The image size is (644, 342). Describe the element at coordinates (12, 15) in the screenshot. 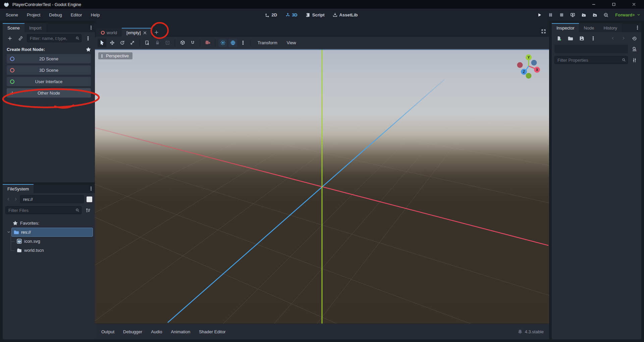

I see `menu-scene: Scene` at that location.